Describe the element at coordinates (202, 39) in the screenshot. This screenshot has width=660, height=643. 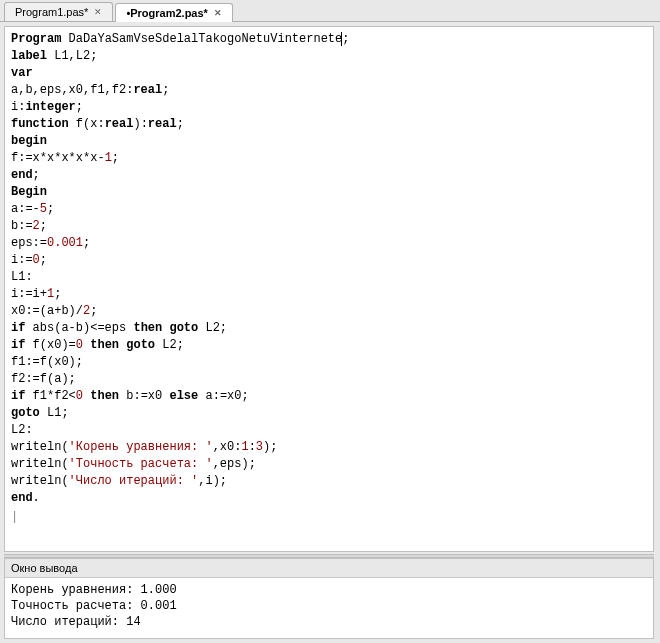
I see `text-token: DaDaYaSamVseSdelalTakogoNetuVinternete` at that location.